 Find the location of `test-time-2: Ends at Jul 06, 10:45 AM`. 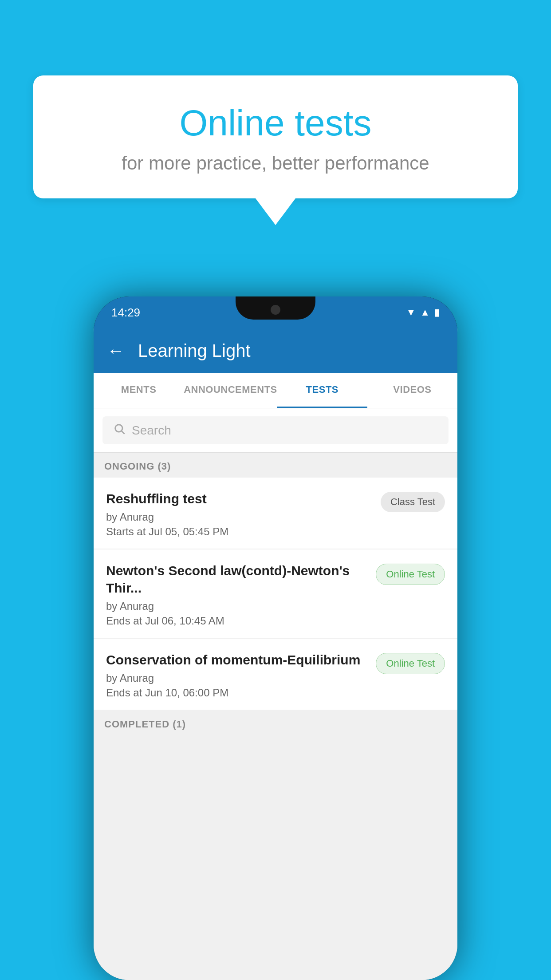

test-time-2: Ends at Jul 06, 10:45 AM is located at coordinates (237, 621).